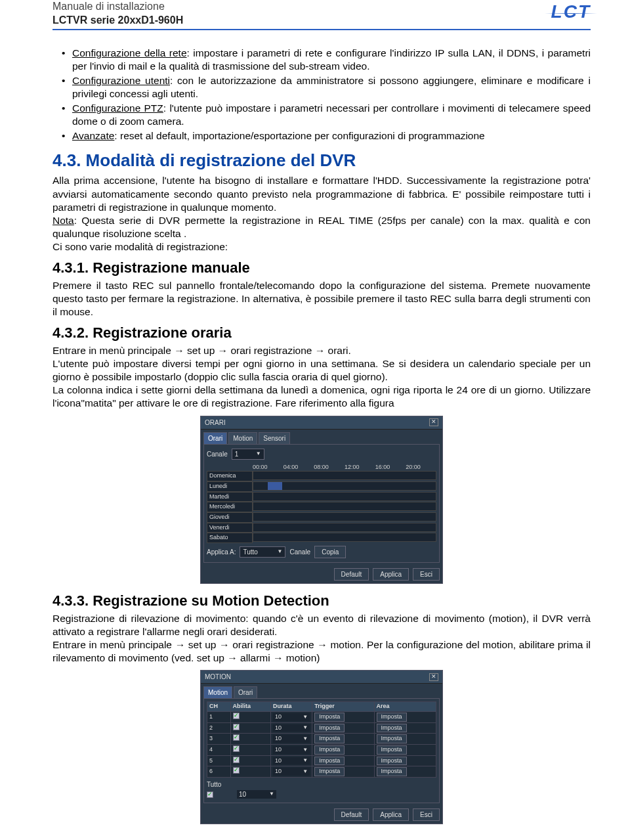 The width and height of the screenshot is (630, 840). Describe the element at coordinates (118, 21) in the screenshot. I see `header-line2: LCTVR serie 20xxD1-960H` at that location.